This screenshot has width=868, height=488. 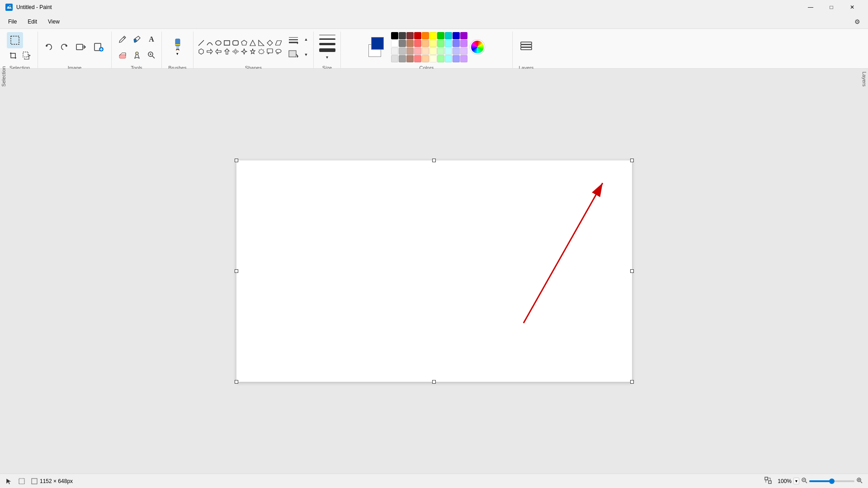 I want to click on color-orange, so click(x=425, y=36).